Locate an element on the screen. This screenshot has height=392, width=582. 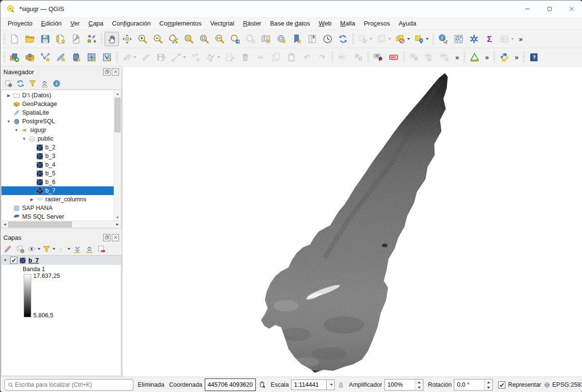
menu-procesos: Procesos is located at coordinates (377, 23).